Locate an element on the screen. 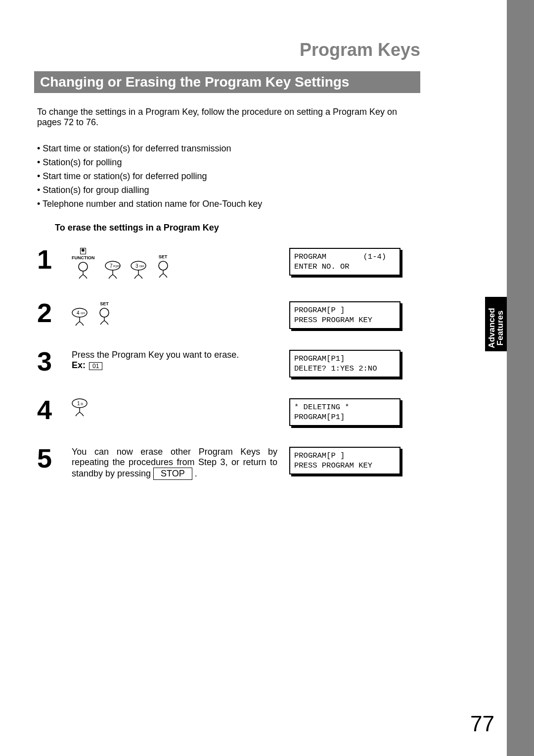 Image resolution: width=534 pixels, height=756 pixels. bullet-item: Start time or station(s) for deferred tr… is located at coordinates (136, 148).